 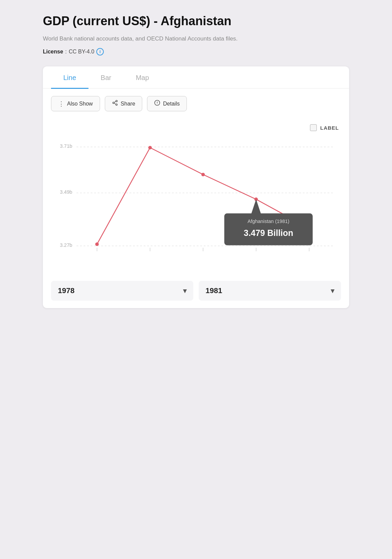 I want to click on label-toggle-text: LABEL, so click(x=329, y=128).